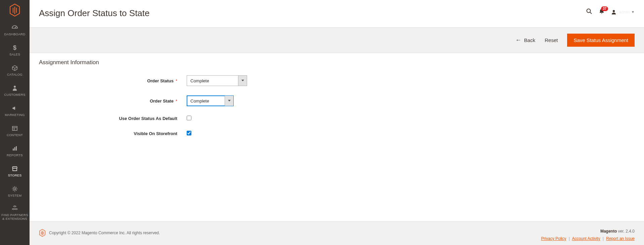  What do you see at coordinates (210, 101) in the screenshot?
I see `order-state-select-wrap: Complete` at bounding box center [210, 101].